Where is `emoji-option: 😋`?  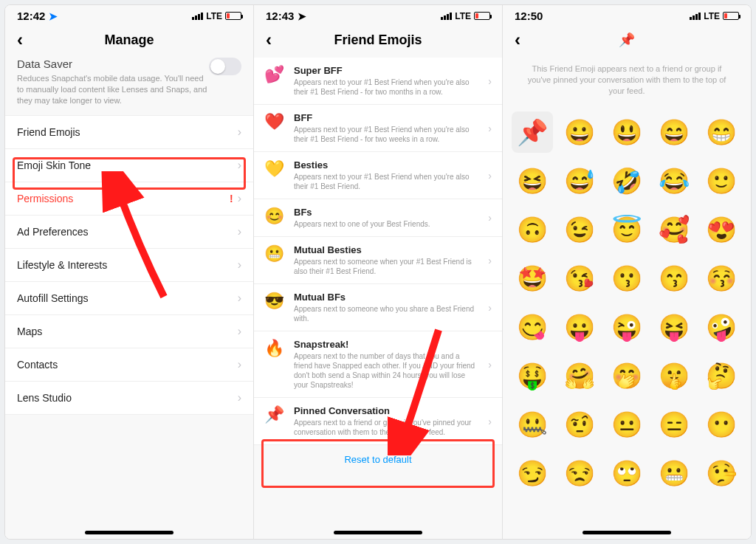 emoji-option: 😋 is located at coordinates (532, 327).